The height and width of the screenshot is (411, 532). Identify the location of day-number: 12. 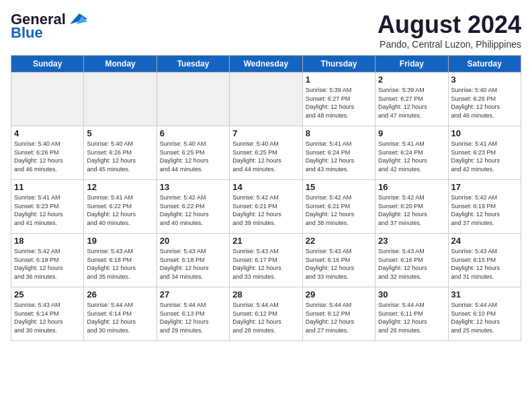
(120, 187).